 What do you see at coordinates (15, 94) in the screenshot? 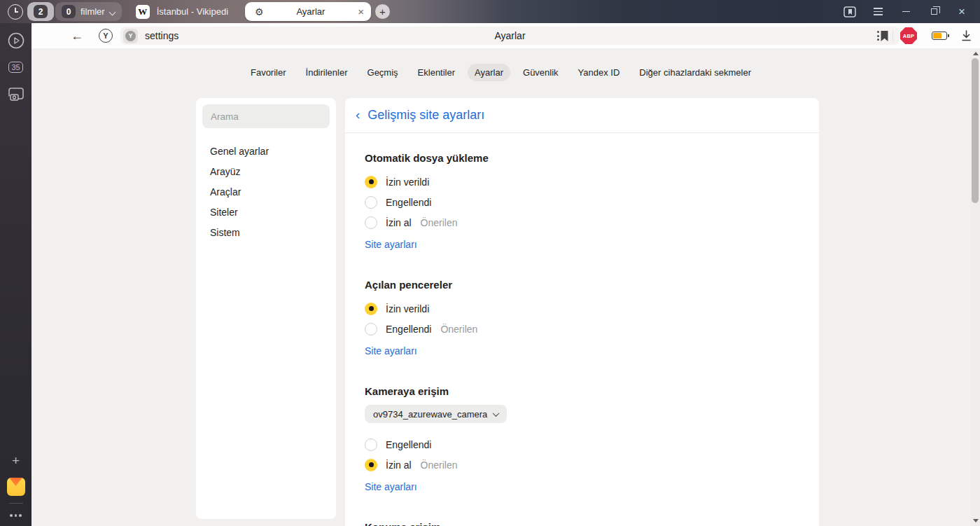
I see `screenshot-button` at bounding box center [15, 94].